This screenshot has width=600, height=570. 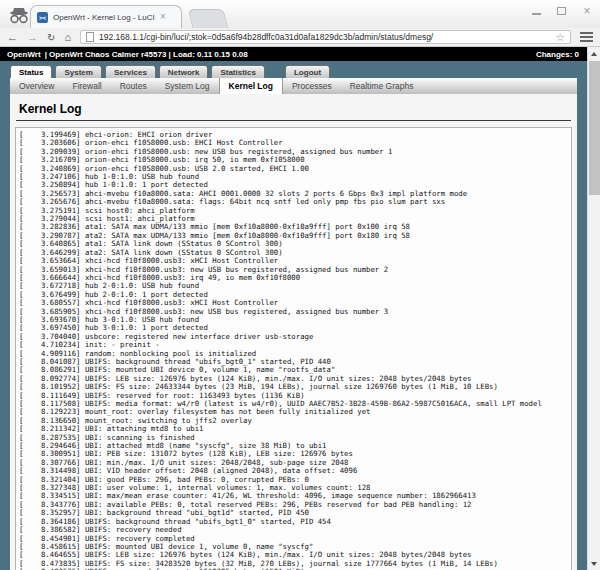 What do you see at coordinates (536, 14) in the screenshot?
I see `minimize-icon` at bounding box center [536, 14].